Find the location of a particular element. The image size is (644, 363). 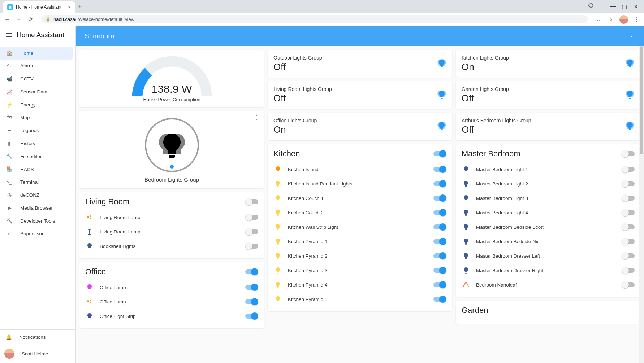

card-menu-icon: ⋮ is located at coordinates (257, 118).